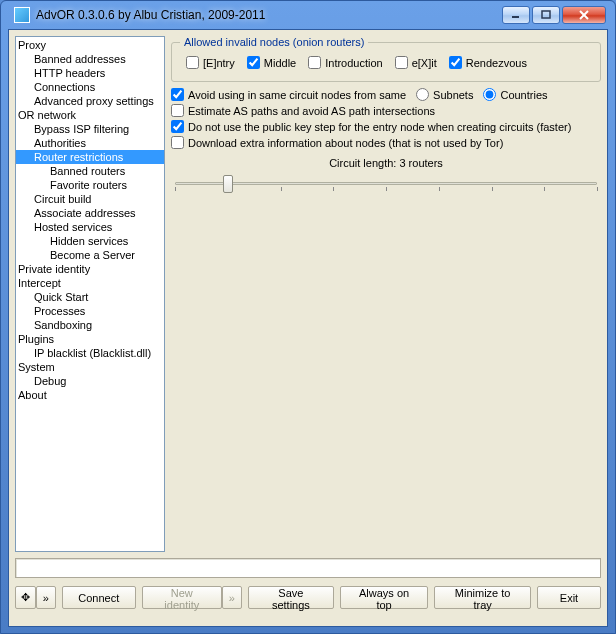  What do you see at coordinates (308, 15) in the screenshot?
I see `titlebar: AdvOR 0.3.0.6 by Albu Cristian, 2009-201…` at bounding box center [308, 15].